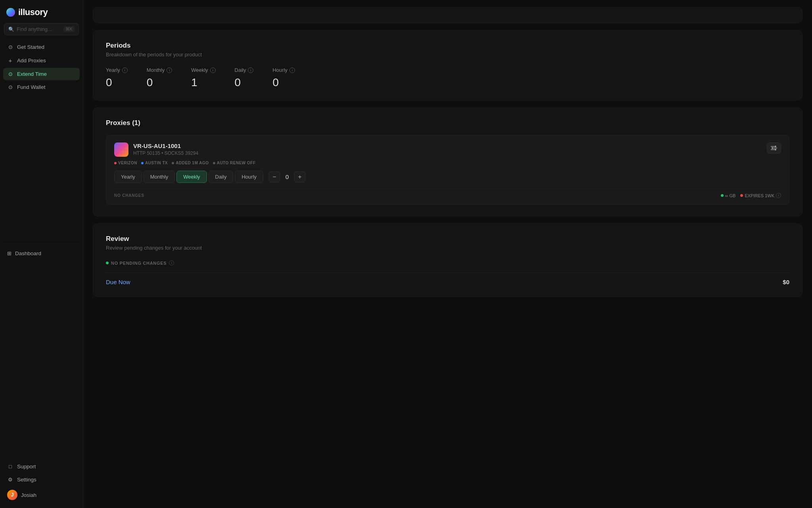  What do you see at coordinates (128, 177) in the screenshot?
I see `btn-yearly: Yearly` at bounding box center [128, 177].